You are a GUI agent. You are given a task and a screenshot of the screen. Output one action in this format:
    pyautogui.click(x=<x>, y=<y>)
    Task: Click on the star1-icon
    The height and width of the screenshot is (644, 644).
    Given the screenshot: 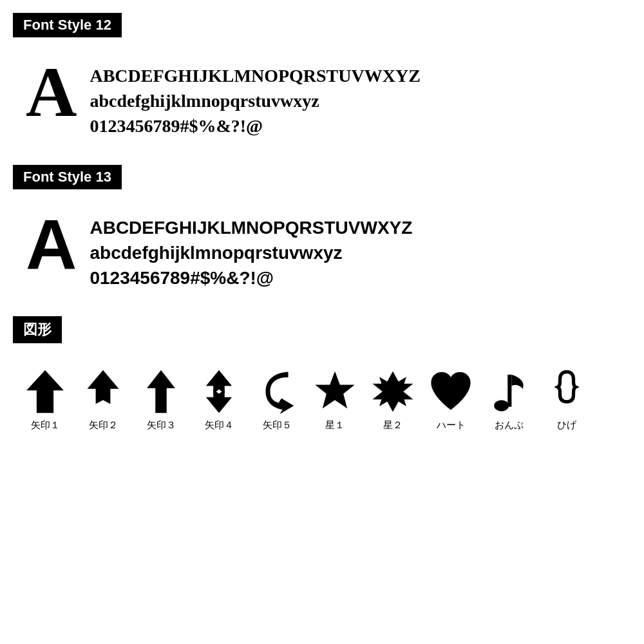 What is the action you would take?
    pyautogui.click(x=335, y=392)
    